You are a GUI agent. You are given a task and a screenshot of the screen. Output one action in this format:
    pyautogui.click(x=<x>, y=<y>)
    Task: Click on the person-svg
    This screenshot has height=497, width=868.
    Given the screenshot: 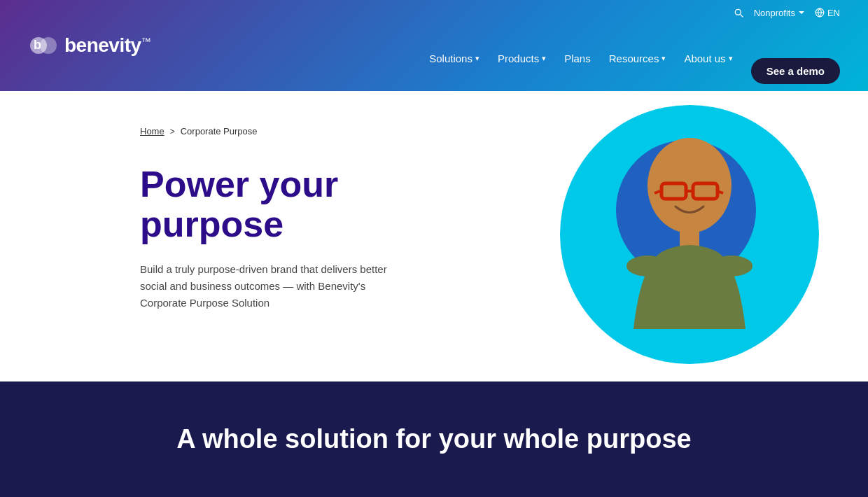 What is the action you would take?
    pyautogui.click(x=690, y=245)
    